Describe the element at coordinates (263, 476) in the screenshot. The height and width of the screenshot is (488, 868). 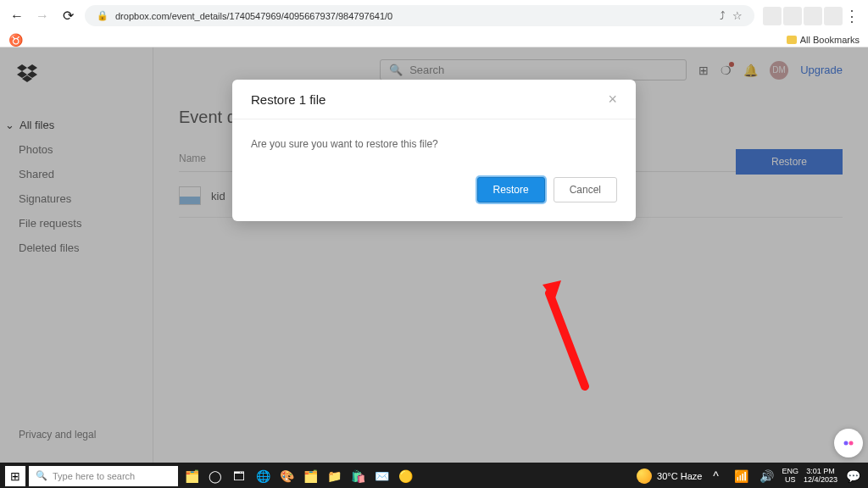
I see `edge-icon: 🌐` at that location.